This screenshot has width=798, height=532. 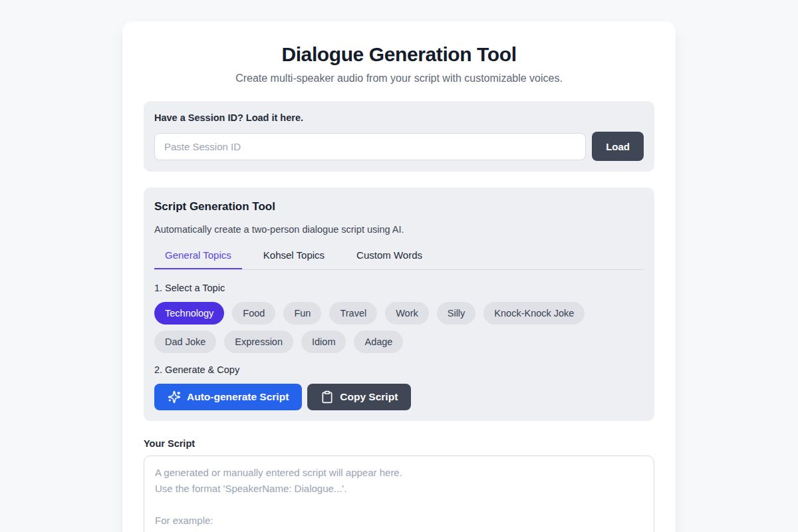 What do you see at coordinates (399, 78) in the screenshot?
I see `page-subtitle: Create multi-speaker audio from your scr…` at bounding box center [399, 78].